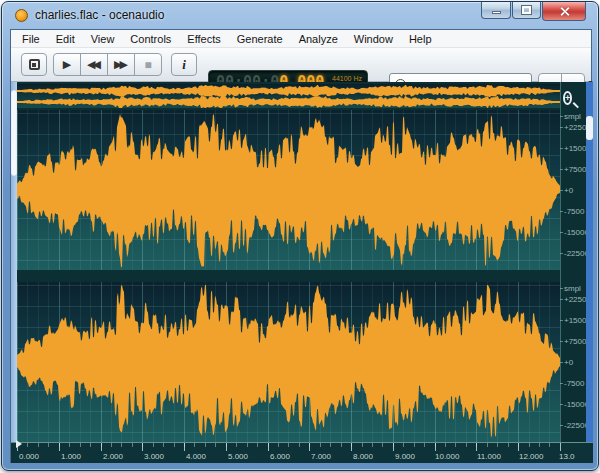 The width and height of the screenshot is (600, 473). What do you see at coordinates (420, 39) in the screenshot?
I see `menu-help: Help` at bounding box center [420, 39].